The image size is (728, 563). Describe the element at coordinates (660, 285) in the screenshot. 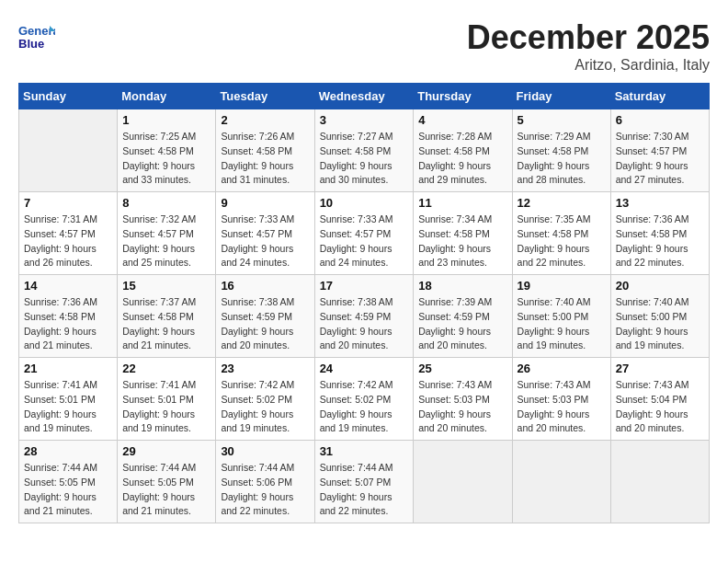

I see `day-number: 20` at that location.